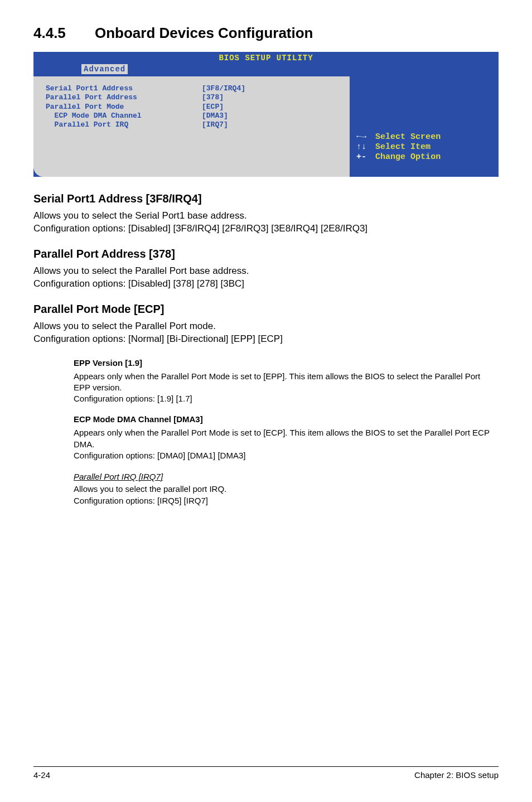 The height and width of the screenshot is (802, 532). What do you see at coordinates (193, 116) in the screenshot?
I see `bios-row: ECP Mode DMA Channel [DMA3]` at bounding box center [193, 116].